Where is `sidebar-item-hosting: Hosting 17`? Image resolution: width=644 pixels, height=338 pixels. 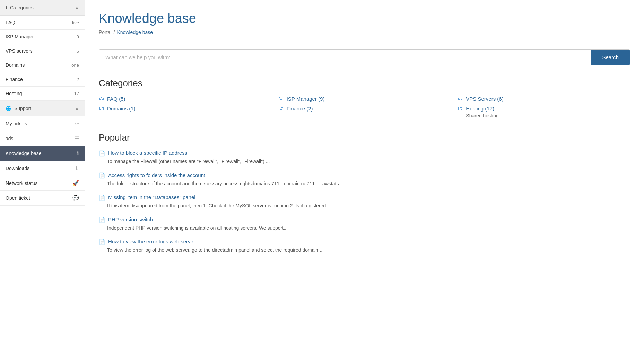
sidebar-item-hosting: Hosting 17 is located at coordinates (42, 94).